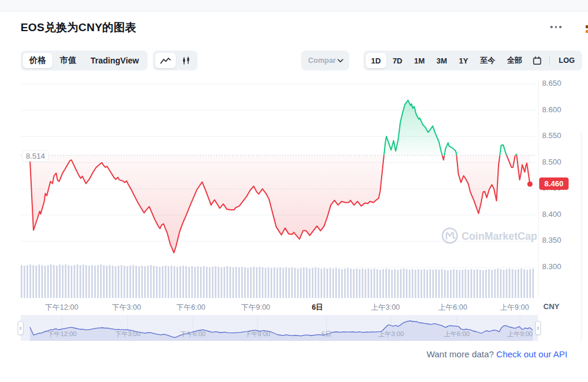  Describe the element at coordinates (325, 61) in the screenshot. I see `compare-dropdown: Compare` at that location.